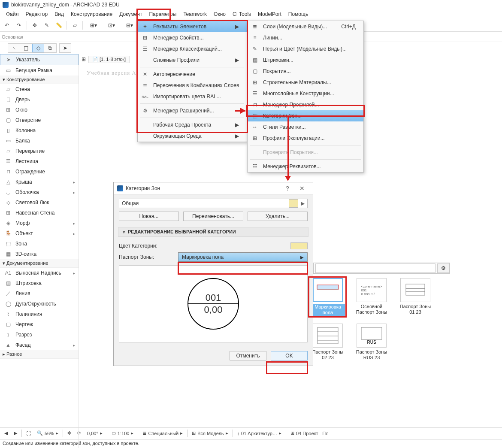 This screenshot has width=502, height=448. I want to click on tool-skylight: ◇Световой Люк, so click(39, 203).